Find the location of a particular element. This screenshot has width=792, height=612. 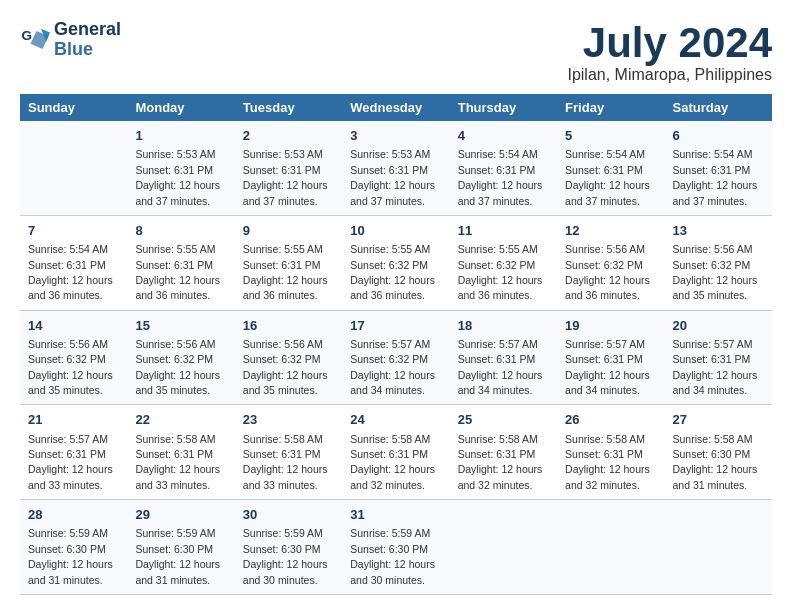

calendar-cell: 9 Sunrise: 5:55 AMSunset: 6:31 PMDayligh… is located at coordinates (288, 262).